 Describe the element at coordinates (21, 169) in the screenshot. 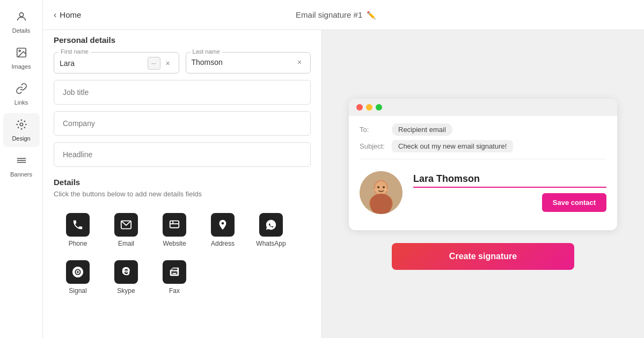

I see `sidebar: Details Images Links` at that location.